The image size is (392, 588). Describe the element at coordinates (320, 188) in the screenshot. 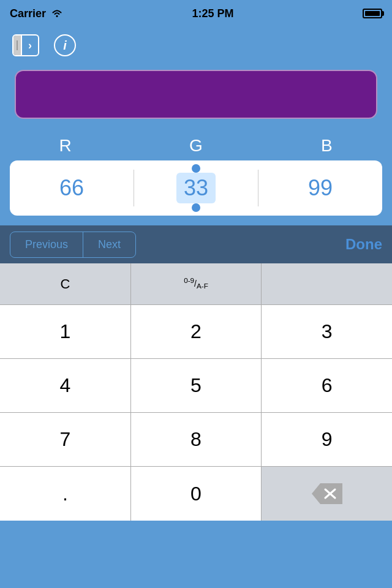

I see `b-value: 99` at that location.